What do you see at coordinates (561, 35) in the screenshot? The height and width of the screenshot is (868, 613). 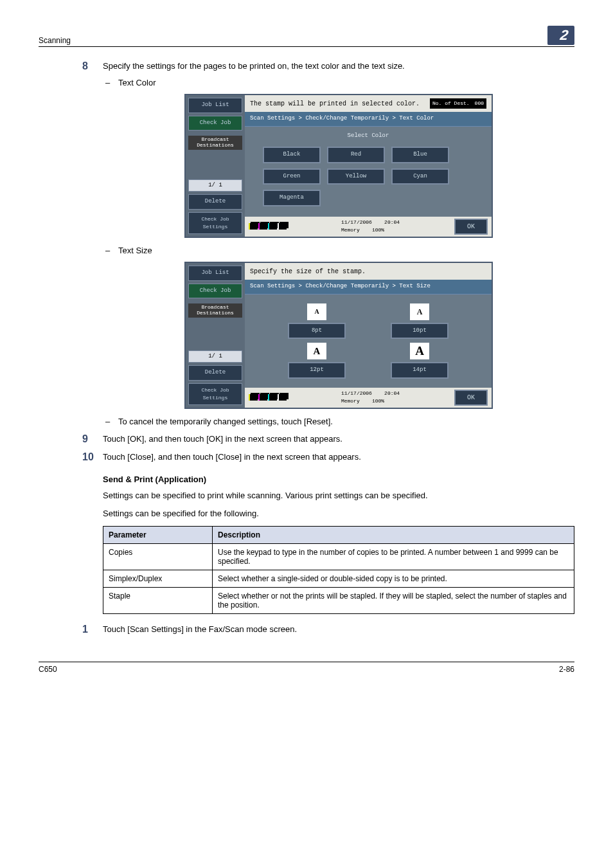 I see `chapter-badge: 2` at bounding box center [561, 35].